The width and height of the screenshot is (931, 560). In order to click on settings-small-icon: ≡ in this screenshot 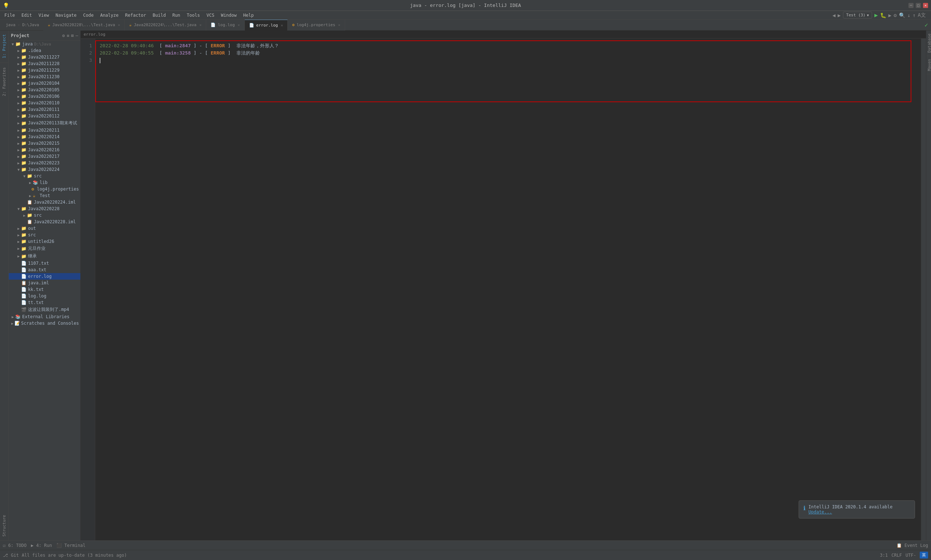, I will do `click(68, 35)`.